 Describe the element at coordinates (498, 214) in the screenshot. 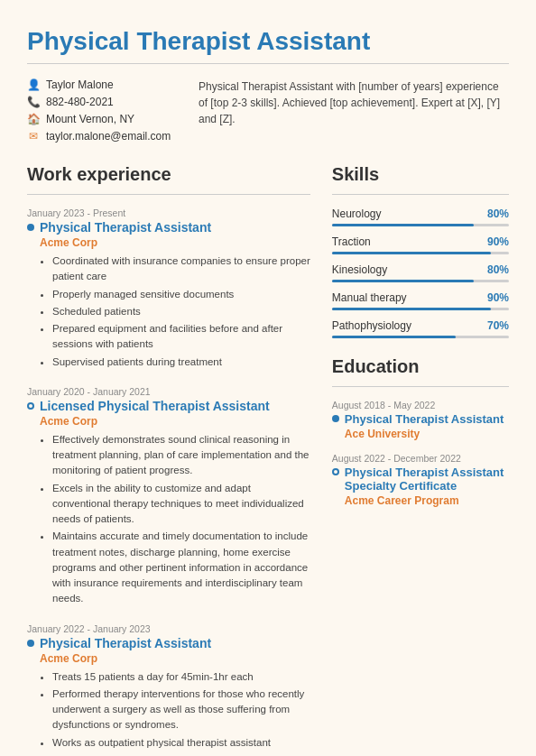

I see `skill-pct-neurology: 80%` at that location.